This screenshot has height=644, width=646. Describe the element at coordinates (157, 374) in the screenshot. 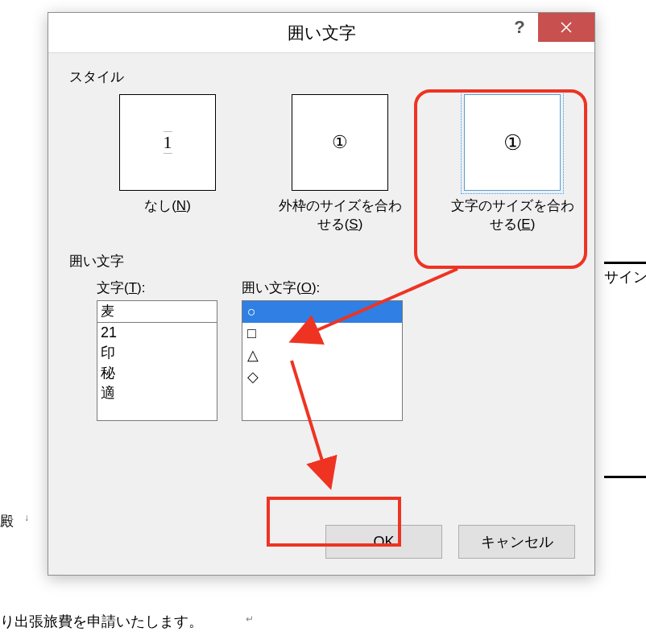

I see `char-list-item: 秘` at that location.